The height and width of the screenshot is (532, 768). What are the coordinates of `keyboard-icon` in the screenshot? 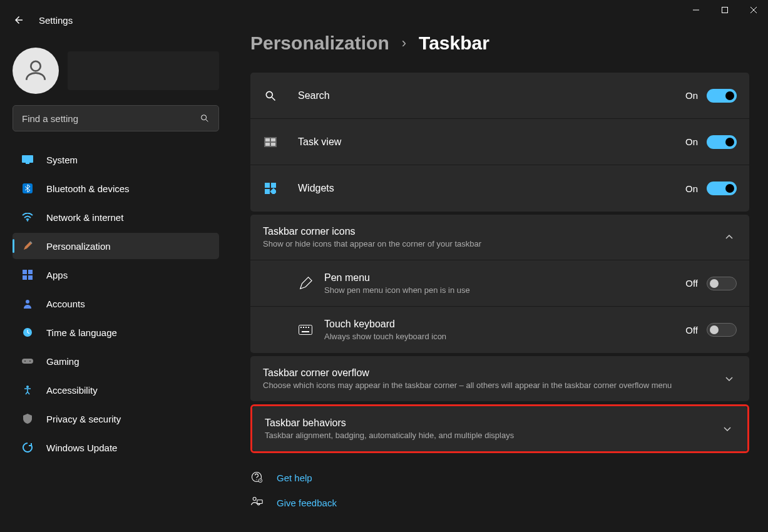 It's located at (305, 330).